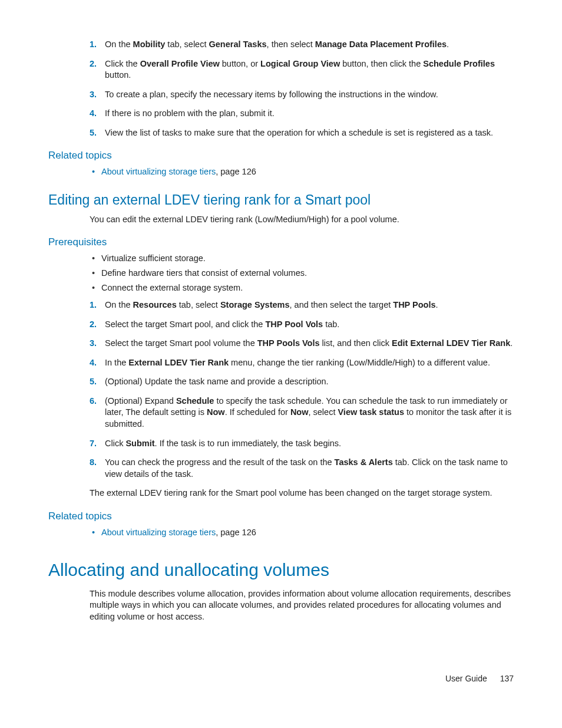 This screenshot has width=562, height=728. What do you see at coordinates (308, 413) in the screenshot?
I see `step-text: (Optional) Expand Schedule to specify th…` at bounding box center [308, 413].